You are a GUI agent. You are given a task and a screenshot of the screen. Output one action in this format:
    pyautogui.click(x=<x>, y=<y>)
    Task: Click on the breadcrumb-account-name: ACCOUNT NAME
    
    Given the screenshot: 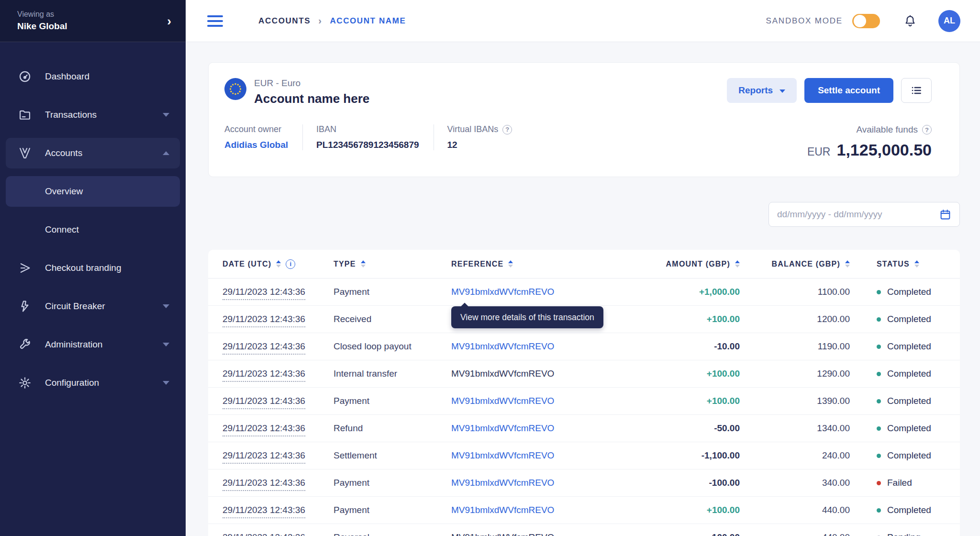 What is the action you would take?
    pyautogui.click(x=368, y=21)
    